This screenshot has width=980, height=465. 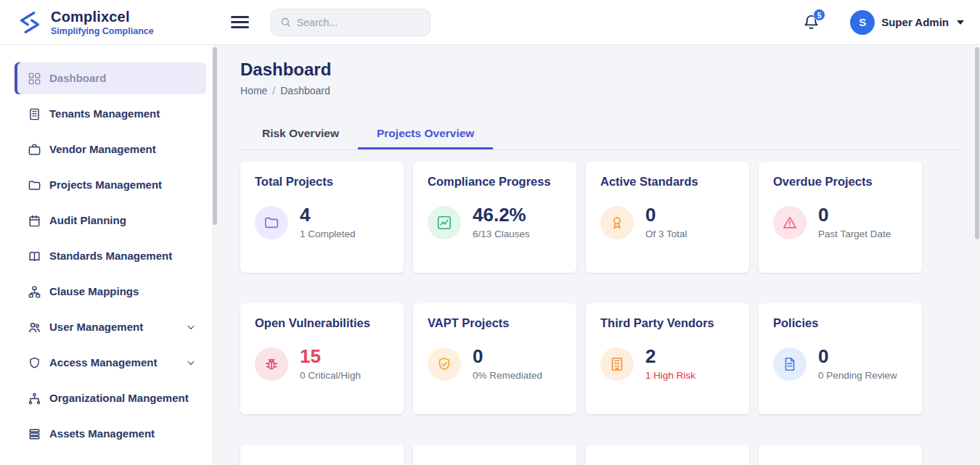 What do you see at coordinates (610, 91) in the screenshot?
I see `breadcrumb: Home / Dashboard` at bounding box center [610, 91].